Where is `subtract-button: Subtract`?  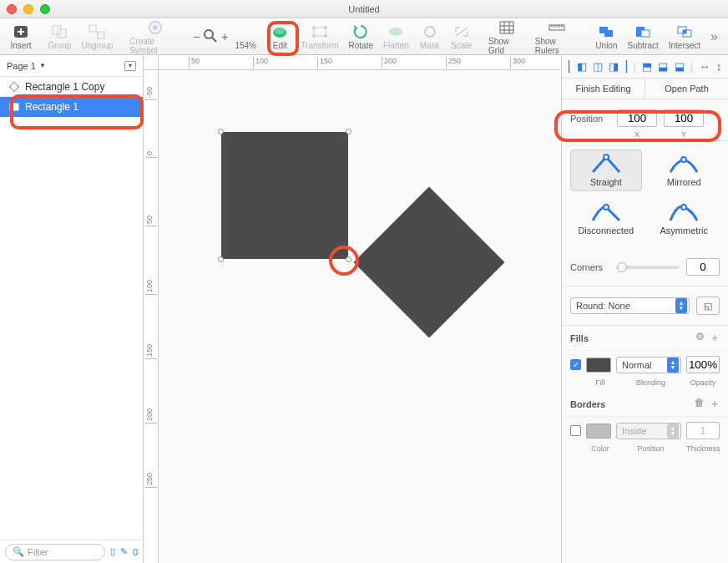 subtract-button: Subtract is located at coordinates (643, 37).